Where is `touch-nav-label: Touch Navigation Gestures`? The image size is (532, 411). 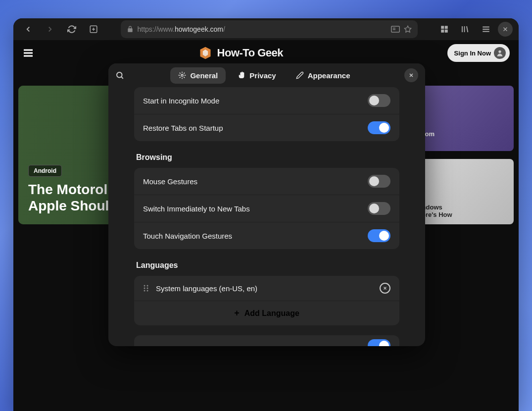
touch-nav-label: Touch Navigation Gestures is located at coordinates (188, 236).